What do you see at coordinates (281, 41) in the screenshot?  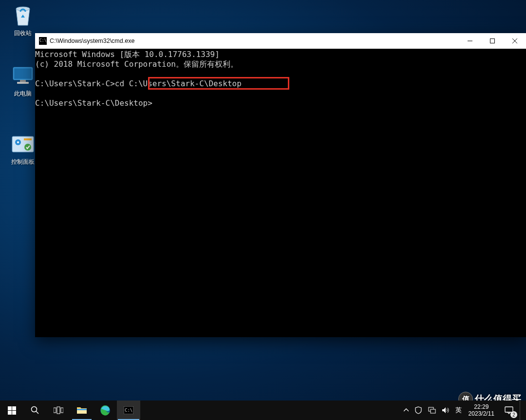 I see `cmd-titlebar: C:\Windows\system32\cmd.exe` at bounding box center [281, 41].